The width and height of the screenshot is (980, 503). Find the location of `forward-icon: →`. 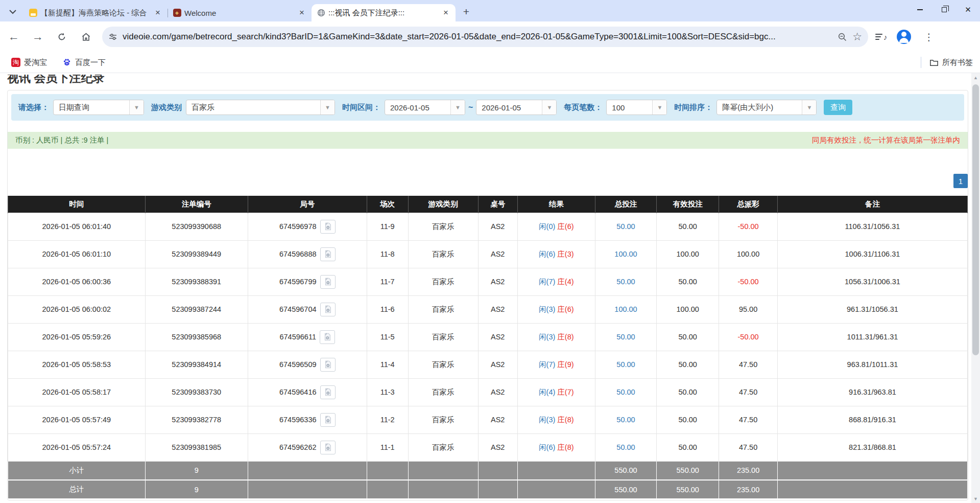

forward-icon: → is located at coordinates (38, 37).